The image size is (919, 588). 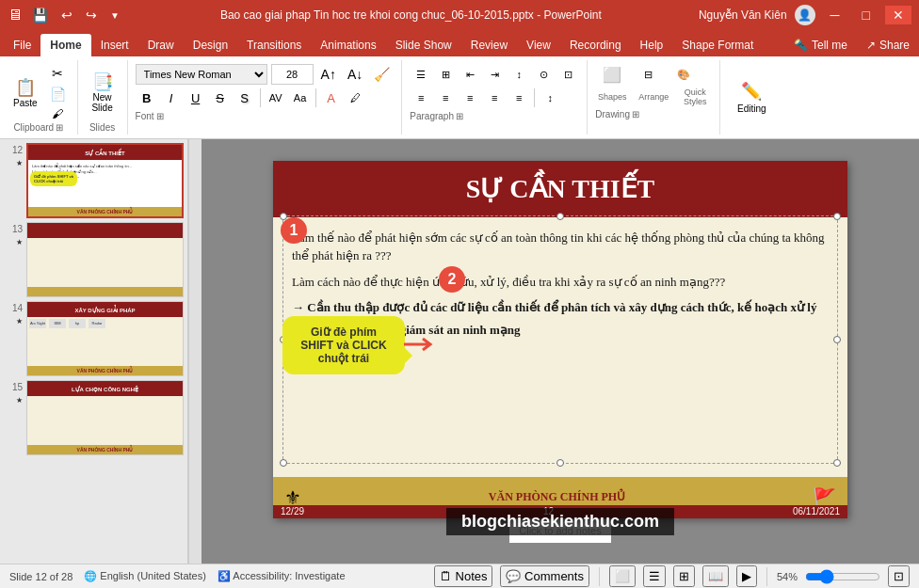 What do you see at coordinates (105, 181) in the screenshot?
I see `slide-image-12: SỰ CẦN THIẾT Làm thế nào để phát hiện sớ…` at bounding box center [105, 181].